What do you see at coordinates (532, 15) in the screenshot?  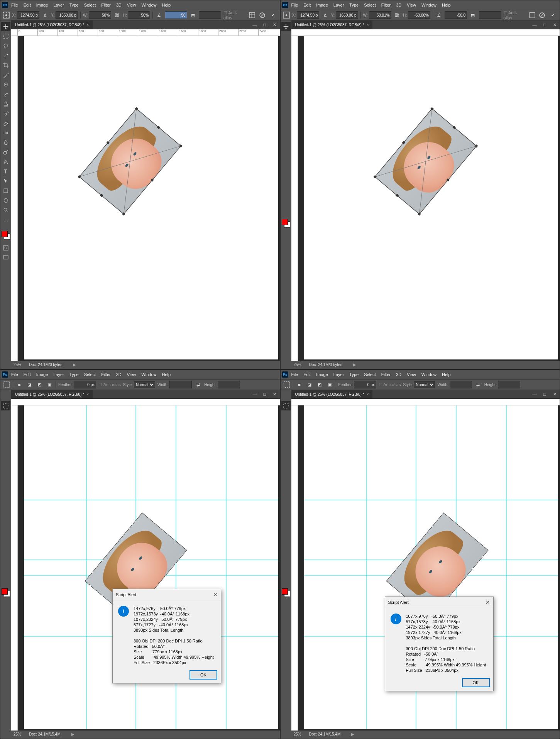 I see `warp-icon` at bounding box center [532, 15].